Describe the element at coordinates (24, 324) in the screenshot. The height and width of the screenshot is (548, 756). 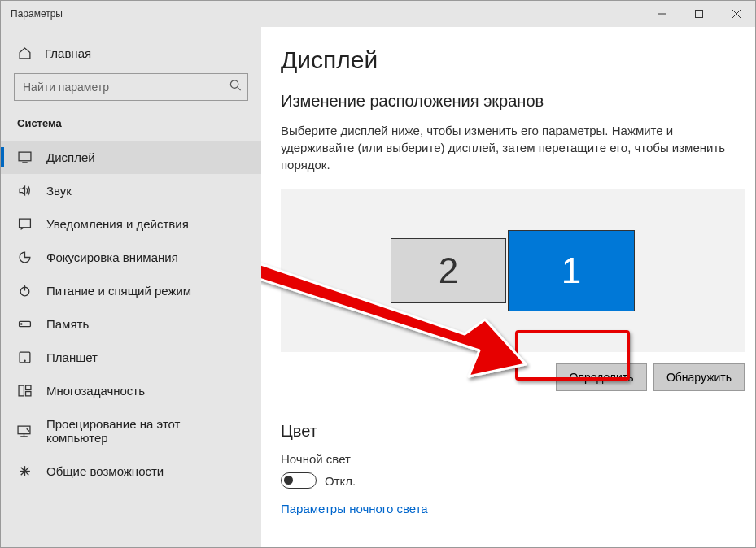
I see `storage-icon` at that location.